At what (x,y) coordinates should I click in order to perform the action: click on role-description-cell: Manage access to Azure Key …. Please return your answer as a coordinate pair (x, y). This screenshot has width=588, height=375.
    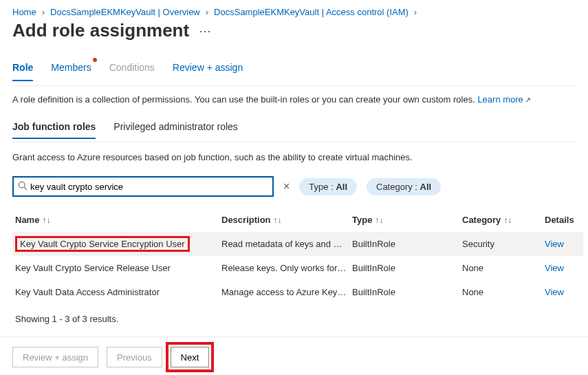
    Looking at the image, I should click on (284, 292).